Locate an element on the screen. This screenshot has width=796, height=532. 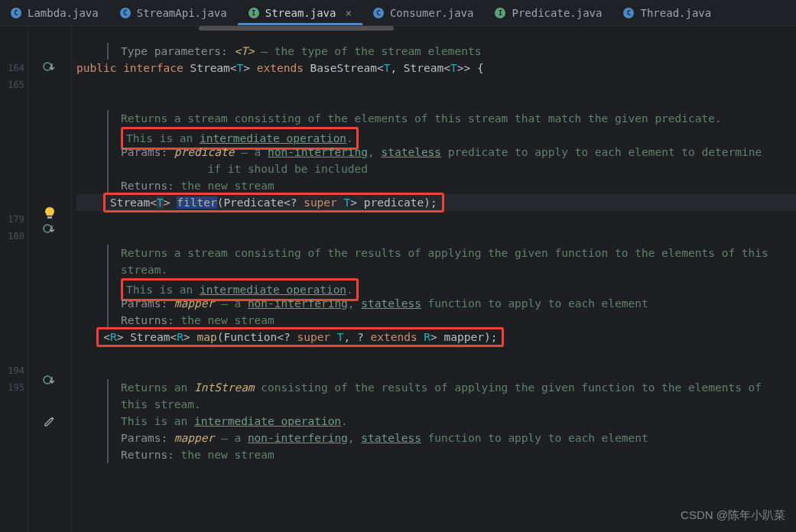
tab-label: StreamApi.java is located at coordinates (182, 13).